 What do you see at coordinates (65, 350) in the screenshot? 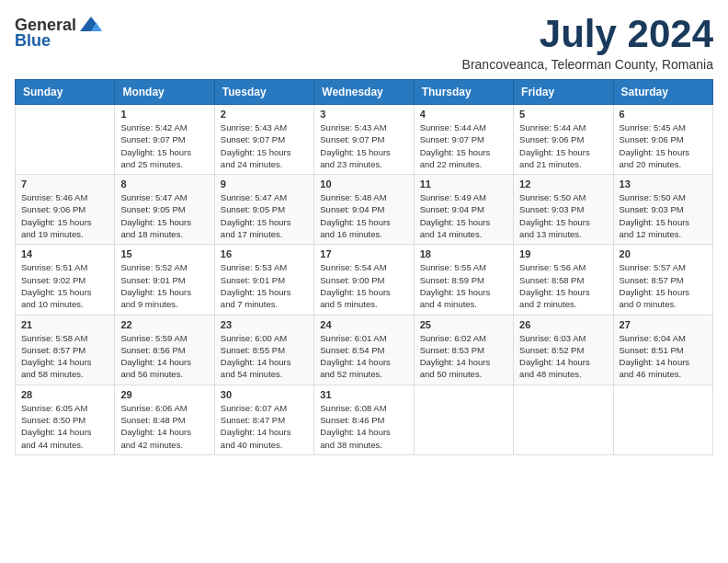
I see `calendar-cell: 21Sunrise: 5:58 AMSunset: 8:57 PMDayligh…` at bounding box center [65, 350].